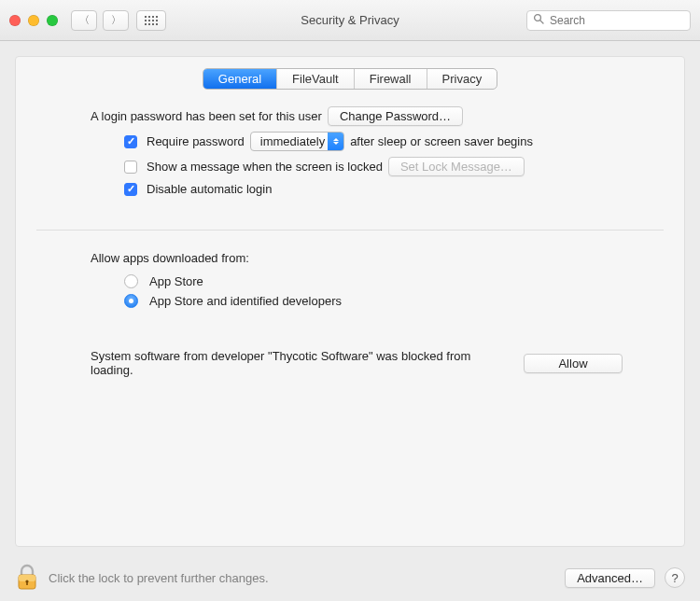  Describe the element at coordinates (151, 21) in the screenshot. I see `show-all-button` at that location.